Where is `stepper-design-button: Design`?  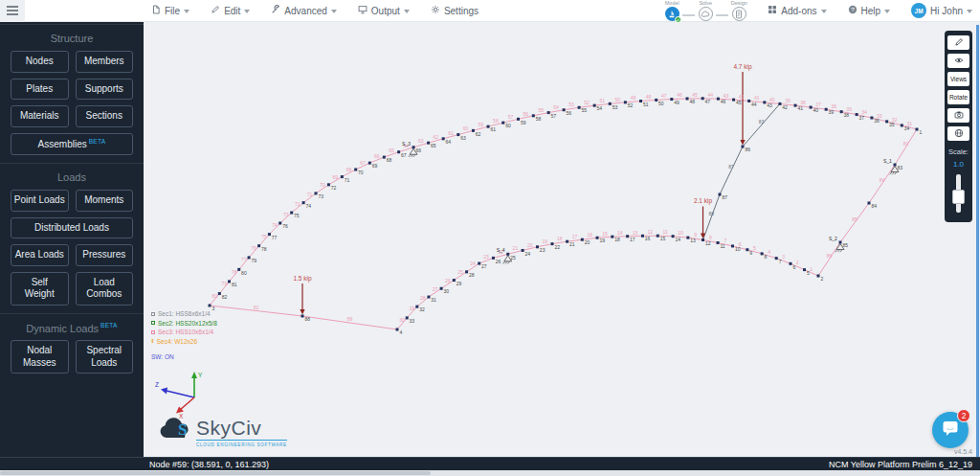 stepper-design-button: Design is located at coordinates (739, 11).